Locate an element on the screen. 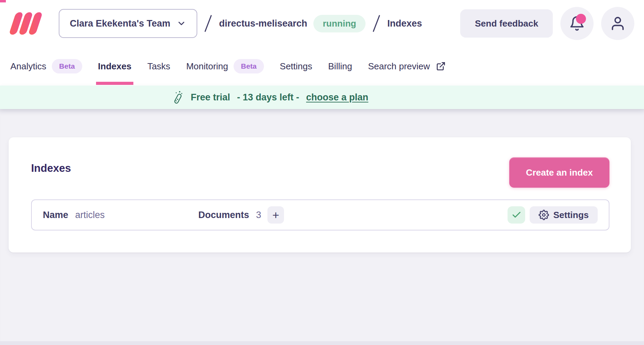  project-navbar: Analytics Beta Indexes Tasks Monitoring … is located at coordinates (322, 66).